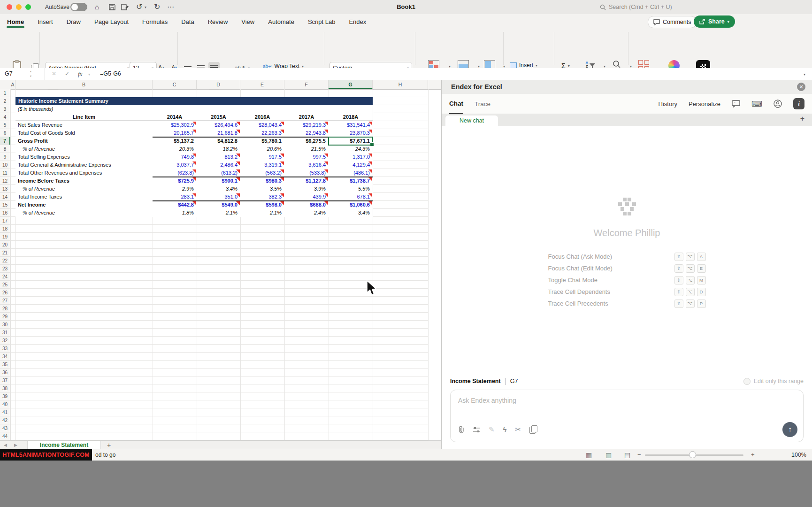 The width and height of the screenshot is (812, 507). What do you see at coordinates (173, 197) in the screenshot?
I see `table-cell: 283.1` at bounding box center [173, 197].